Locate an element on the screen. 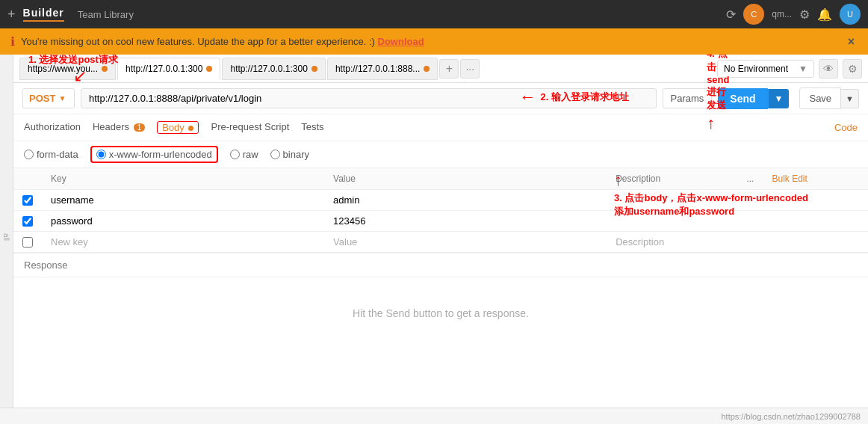 The width and height of the screenshot is (868, 424). tab-tests-label: Tests is located at coordinates (312, 127).